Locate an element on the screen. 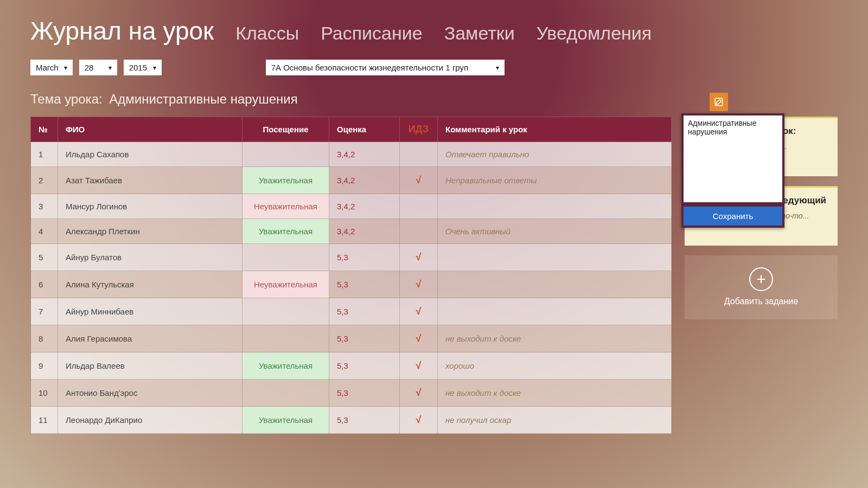  cell: 6 is located at coordinates (44, 285).